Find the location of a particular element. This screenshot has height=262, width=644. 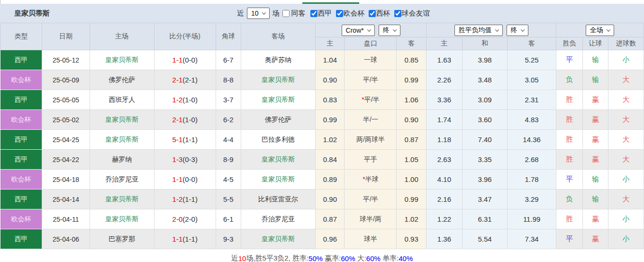

away-team-link: 巴拉多利德 is located at coordinates (278, 139).